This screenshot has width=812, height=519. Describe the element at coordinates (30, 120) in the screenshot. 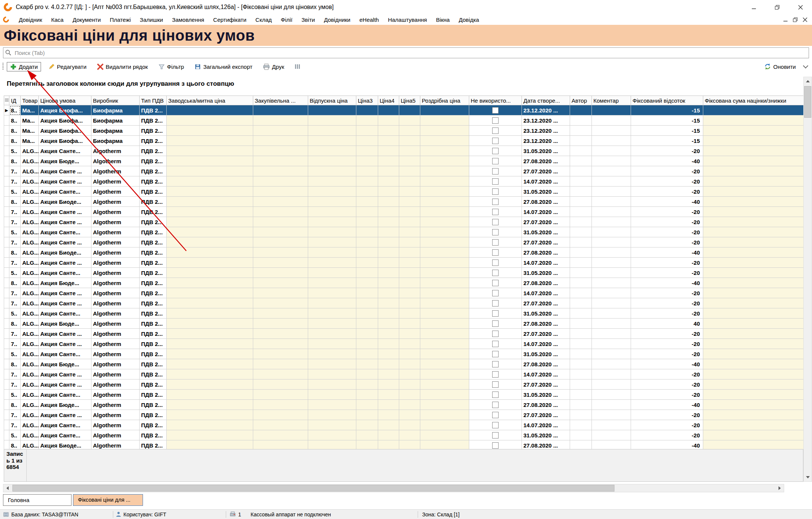

I see `cell-product: Ма...` at that location.